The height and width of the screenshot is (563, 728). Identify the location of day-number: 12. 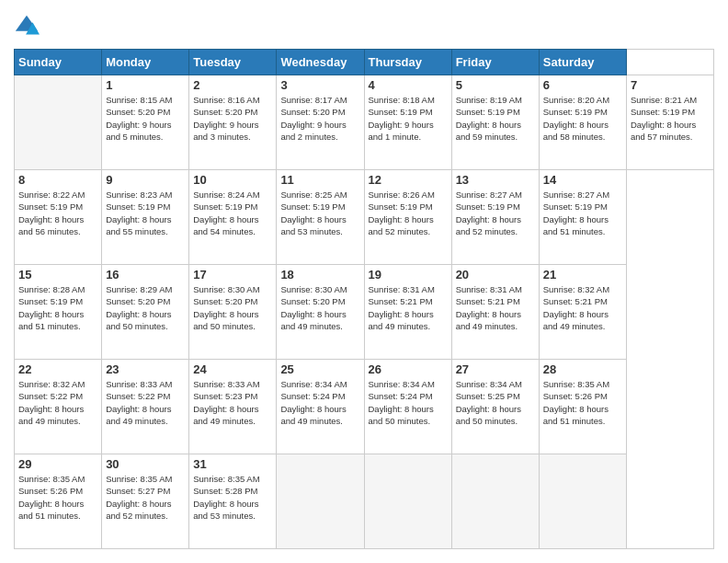
(408, 180).